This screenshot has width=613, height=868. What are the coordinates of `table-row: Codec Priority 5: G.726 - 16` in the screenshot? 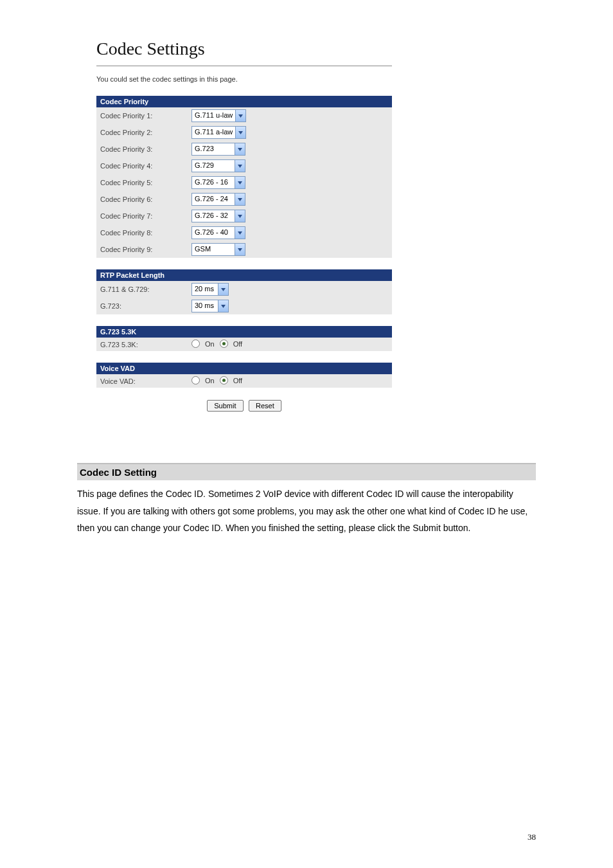 It's located at (244, 183).